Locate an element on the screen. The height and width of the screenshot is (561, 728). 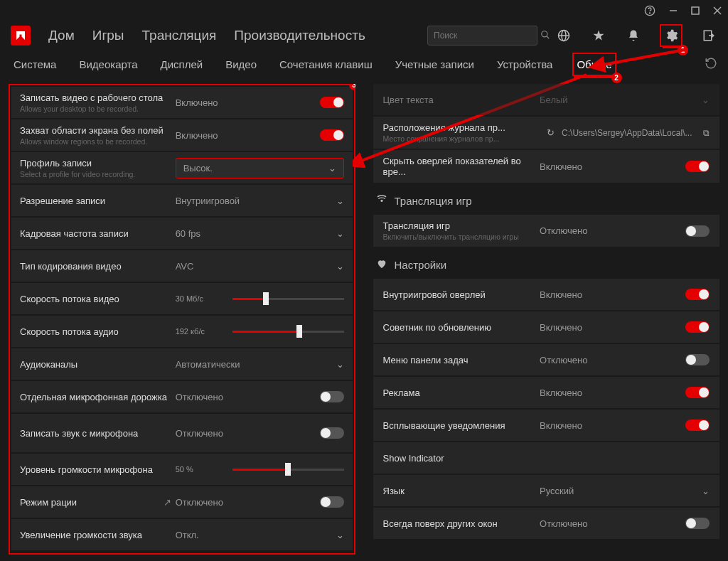
tab-accounts: Учетные записи is located at coordinates (435, 64).